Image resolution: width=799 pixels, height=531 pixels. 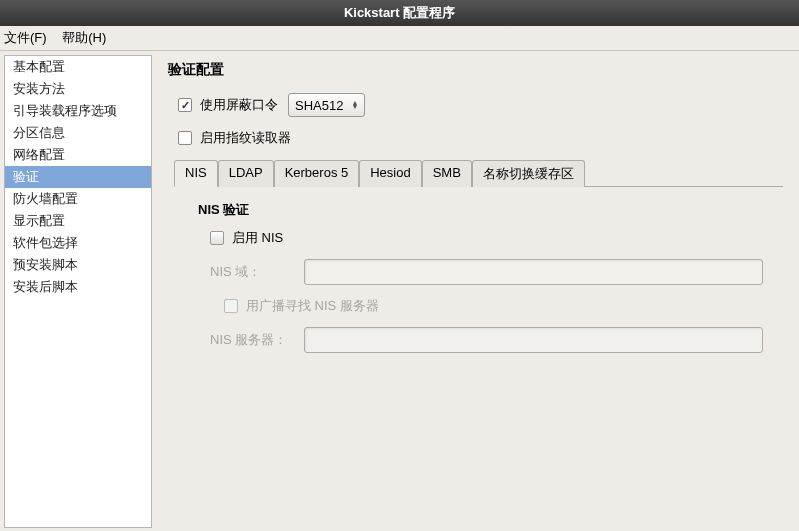 What do you see at coordinates (528, 174) in the screenshot?
I see `tab-nscd: 名称切换缓存区` at bounding box center [528, 174].